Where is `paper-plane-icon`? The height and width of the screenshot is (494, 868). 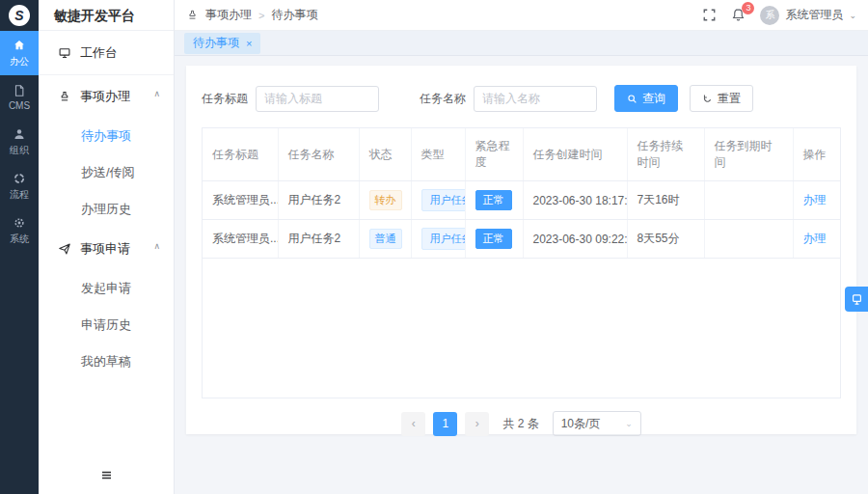 paper-plane-icon is located at coordinates (65, 249).